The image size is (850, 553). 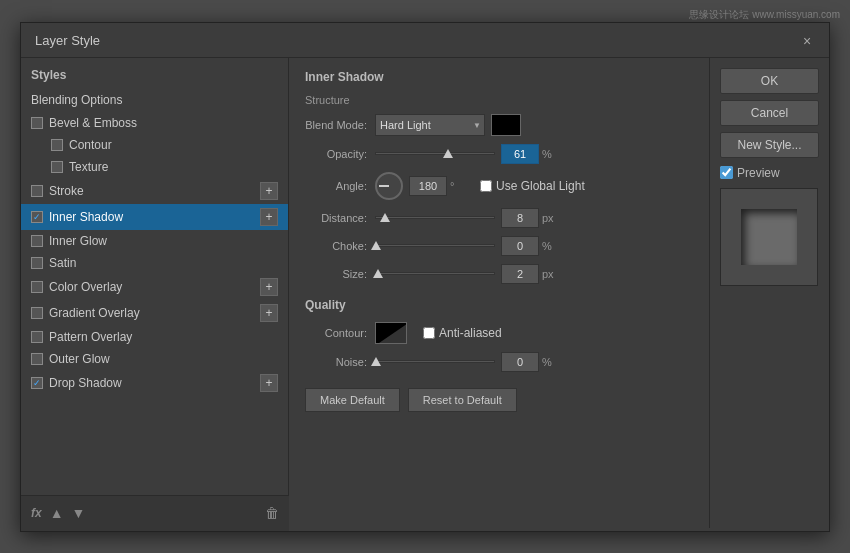 I want to click on size-input, so click(x=520, y=274).